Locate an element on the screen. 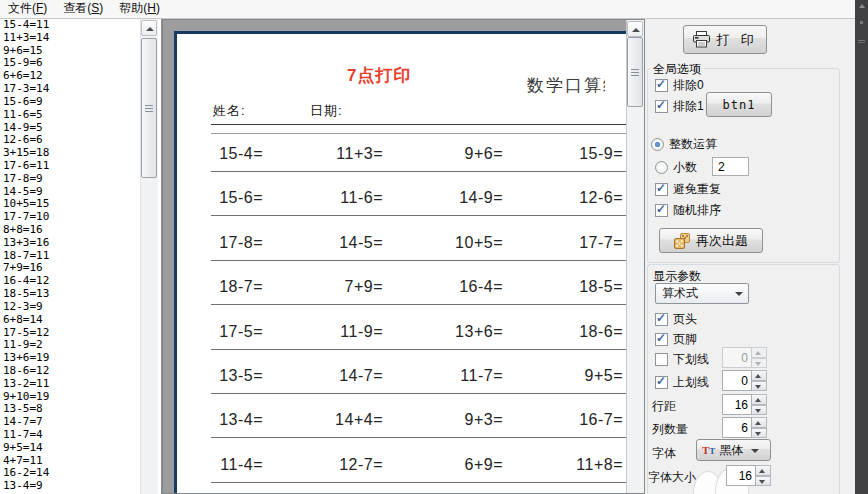  worksheet-row: 17-8=14-5=10+5=17-7= is located at coordinates (398, 256).